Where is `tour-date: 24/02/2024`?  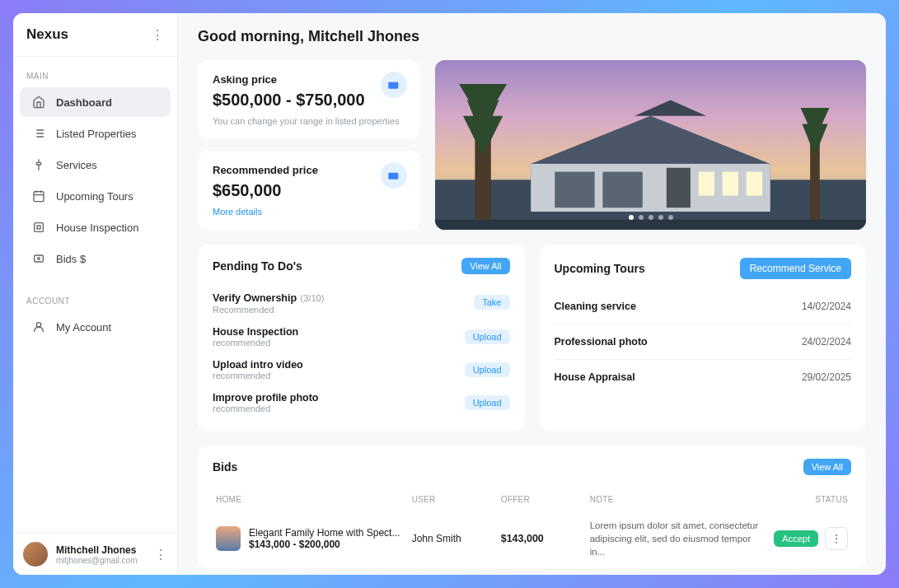 tour-date: 24/02/2024 is located at coordinates (826, 342).